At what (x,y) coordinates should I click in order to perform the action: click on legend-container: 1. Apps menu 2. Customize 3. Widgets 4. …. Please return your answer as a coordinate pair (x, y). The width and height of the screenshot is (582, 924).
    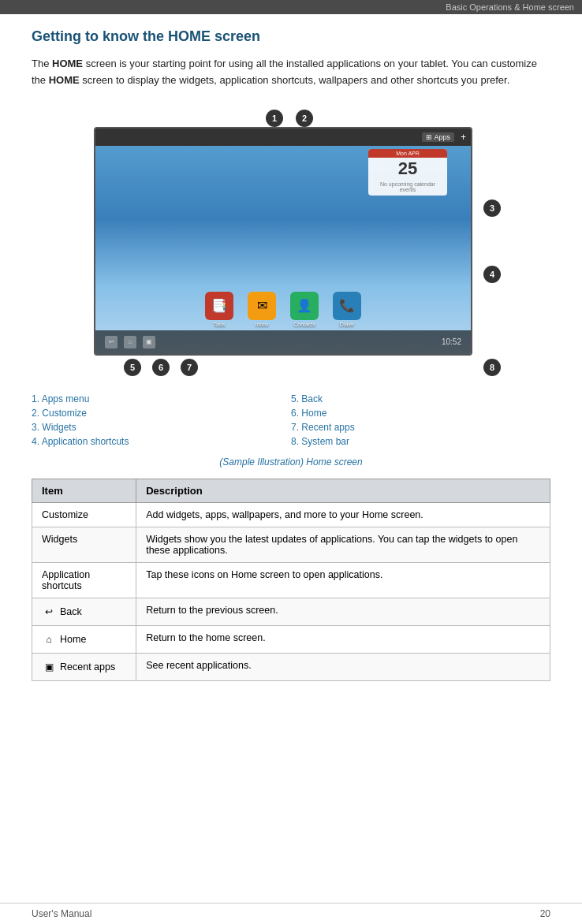
    Looking at the image, I should click on (291, 422).